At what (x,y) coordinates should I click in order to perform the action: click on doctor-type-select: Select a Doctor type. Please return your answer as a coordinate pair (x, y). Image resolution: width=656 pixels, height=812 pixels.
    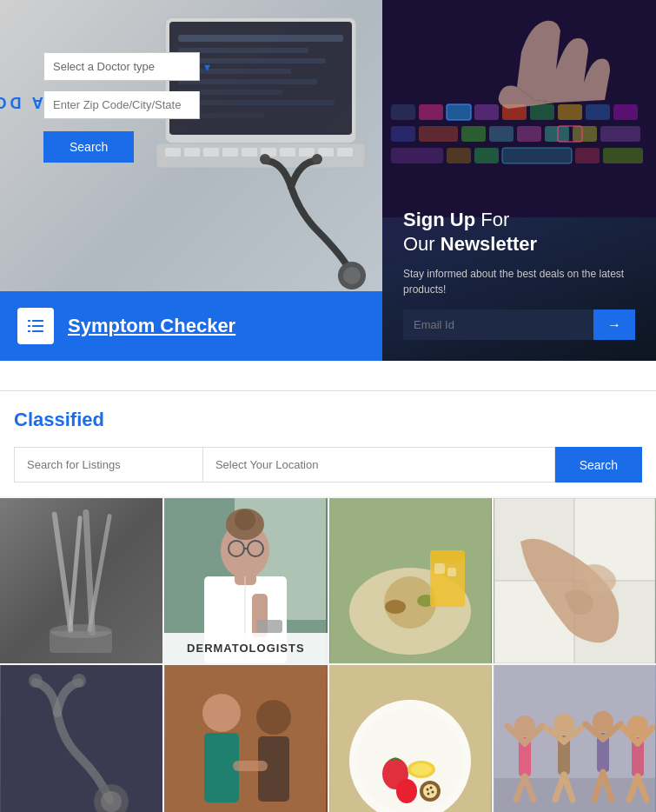
    Looking at the image, I should click on (122, 66).